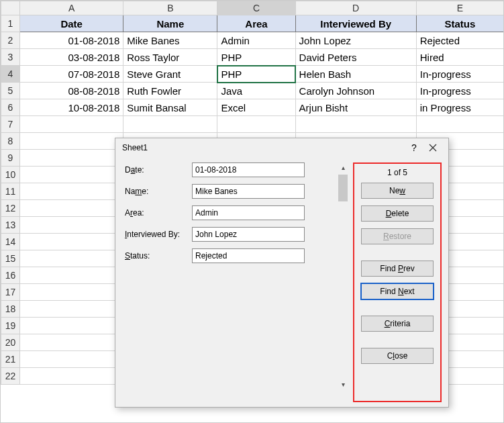 This screenshot has width=504, height=423. I want to click on row-header-9: 9, so click(11, 158).